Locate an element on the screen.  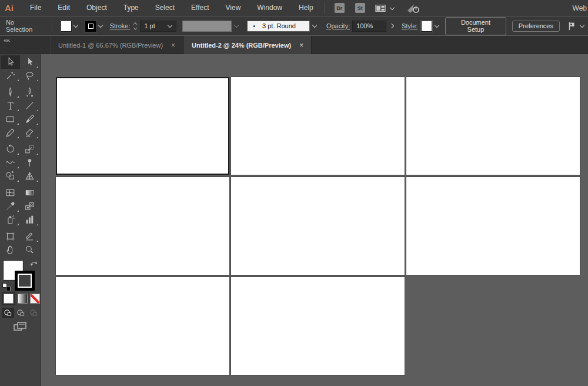
fill-chevron-icon is located at coordinates (76, 26).